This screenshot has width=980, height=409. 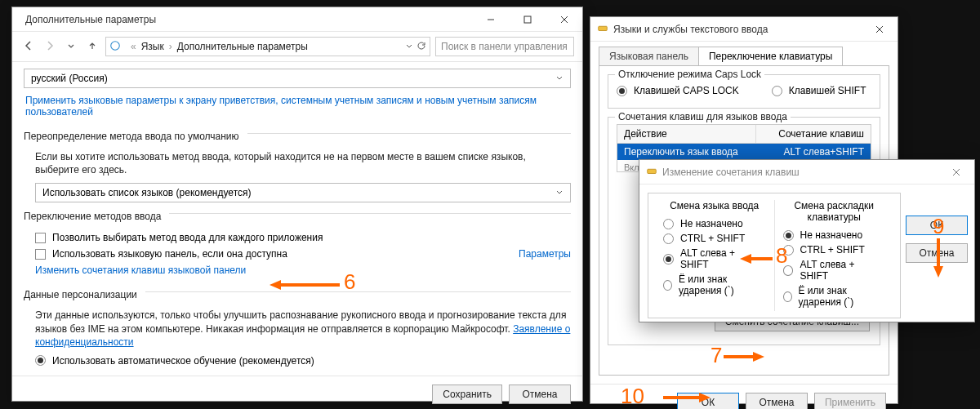 What do you see at coordinates (715, 206) in the screenshot?
I see `column-title: Смена языка ввода` at bounding box center [715, 206].